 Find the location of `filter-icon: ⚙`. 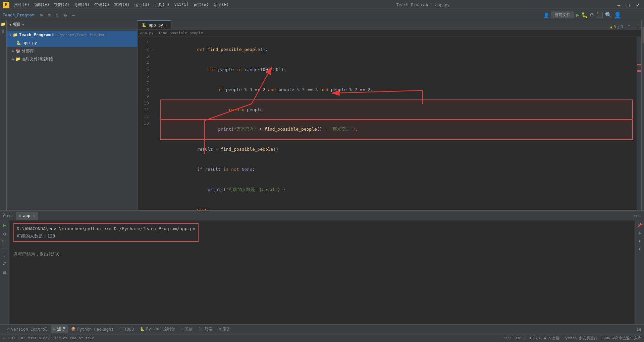

filter-icon: ⚙ is located at coordinates (640, 233).